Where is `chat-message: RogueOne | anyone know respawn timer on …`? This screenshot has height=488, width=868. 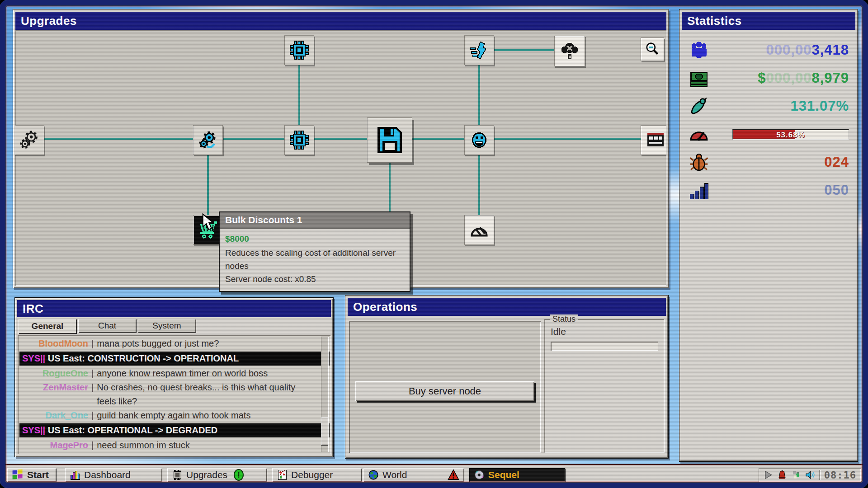
chat-message: RogueOne | anyone know respawn timer on … is located at coordinates (175, 373).